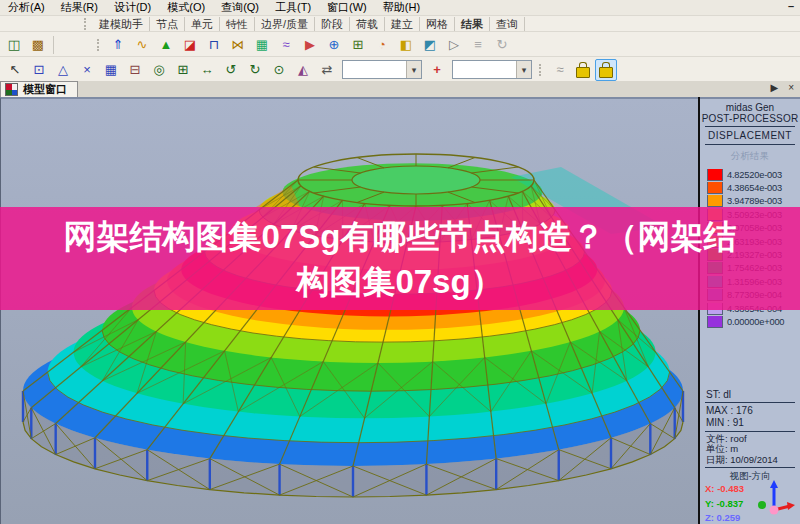  I want to click on named-plane-combo: ▾, so click(382, 70).